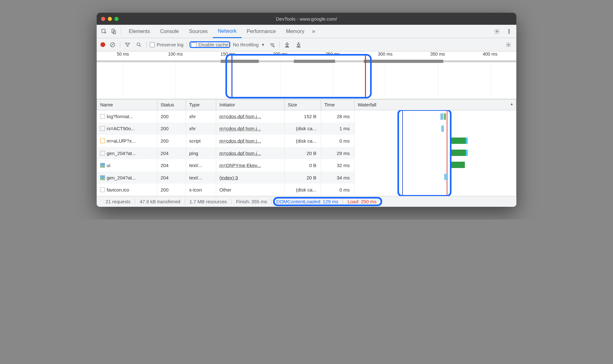 The height and width of the screenshot is (364, 613). What do you see at coordinates (303, 129) in the screenshot?
I see `cell-size: (disk ca...` at bounding box center [303, 129].